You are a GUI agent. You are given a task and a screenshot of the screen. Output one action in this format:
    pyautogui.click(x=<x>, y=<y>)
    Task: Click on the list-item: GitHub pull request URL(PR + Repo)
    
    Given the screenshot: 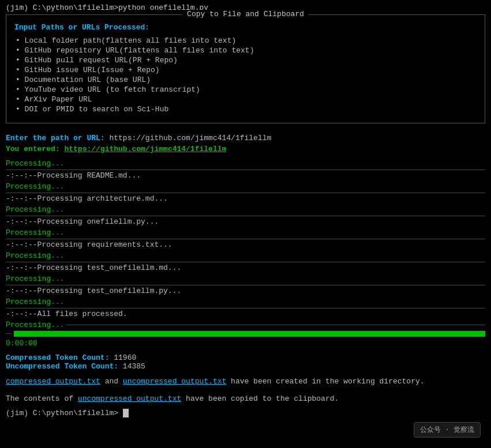 What is the action you would take?
    pyautogui.click(x=246, y=60)
    